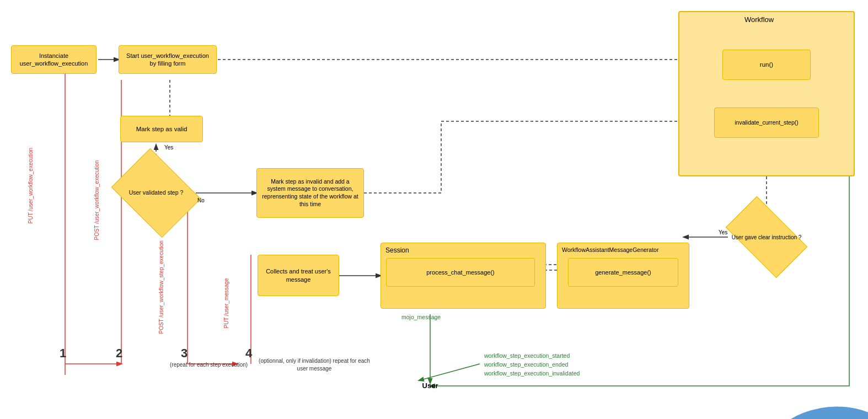 The width and height of the screenshot is (868, 419). What do you see at coordinates (314, 365) in the screenshot?
I see `step-4-note: (optionnal, only if invalidation) repeat…` at bounding box center [314, 365].